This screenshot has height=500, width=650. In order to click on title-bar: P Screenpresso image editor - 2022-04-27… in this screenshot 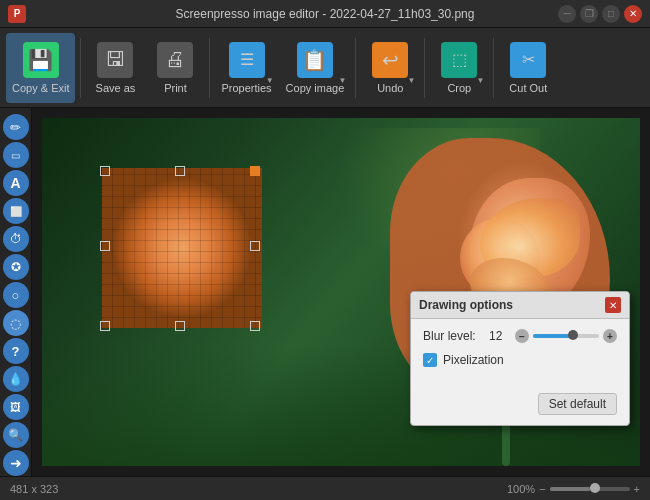, I will do `click(325, 14)`.